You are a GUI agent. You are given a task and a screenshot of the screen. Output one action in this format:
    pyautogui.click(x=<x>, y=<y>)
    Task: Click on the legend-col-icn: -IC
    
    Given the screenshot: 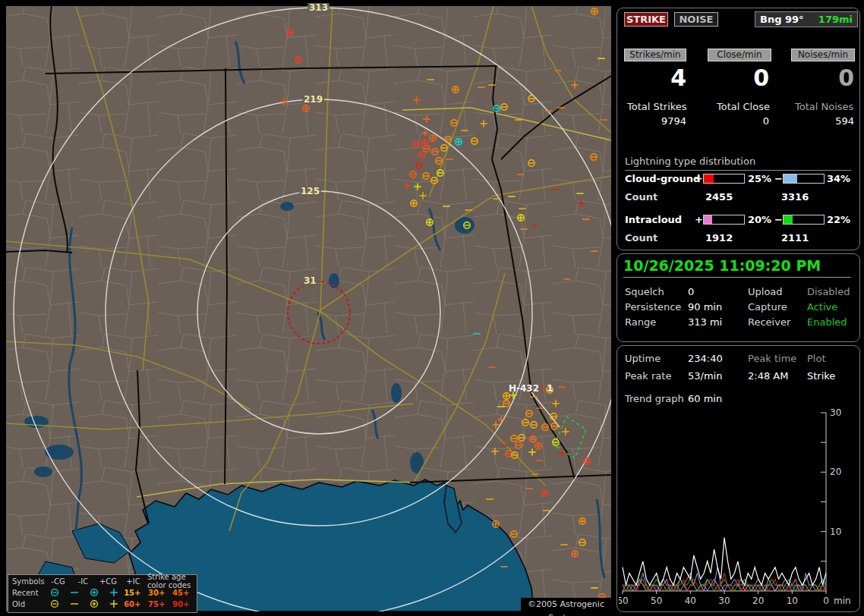 What is the action you would take?
    pyautogui.click(x=84, y=581)
    